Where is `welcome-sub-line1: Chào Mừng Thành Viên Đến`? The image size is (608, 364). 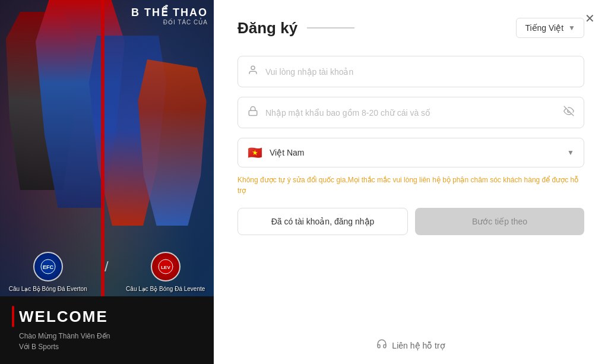
welcome-sub-line1: Chào Mừng Thành Viên Đến is located at coordinates (64, 336).